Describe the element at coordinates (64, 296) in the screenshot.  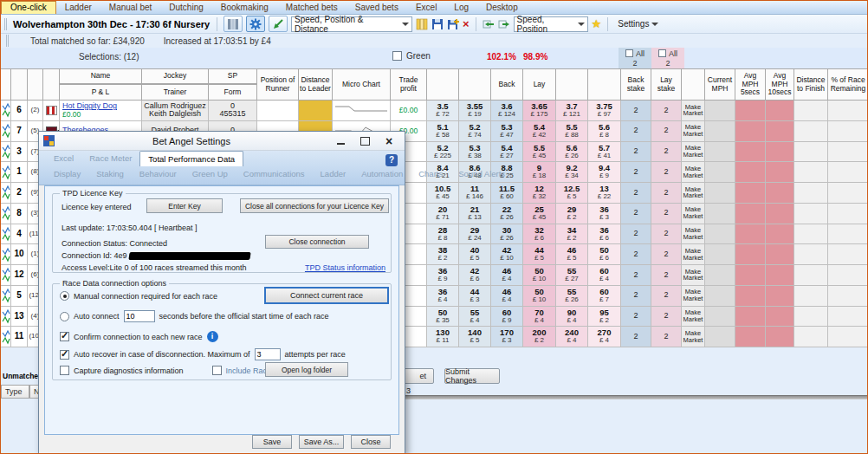
I see `manual-connection-radio` at that location.